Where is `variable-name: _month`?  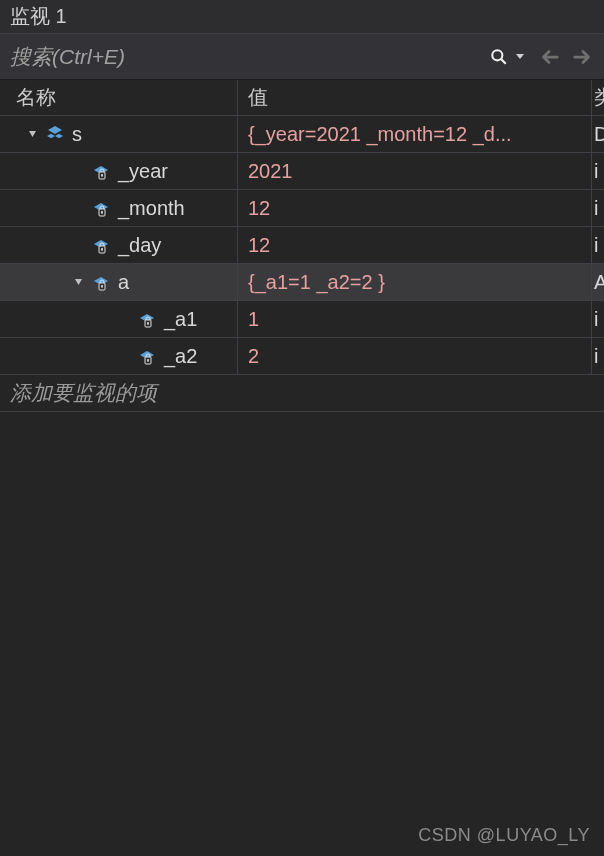 variable-name: _month is located at coordinates (152, 208).